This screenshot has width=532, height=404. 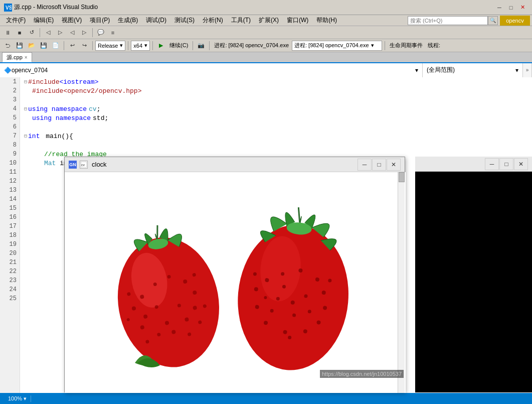 I want to click on debug-toolbar: ⏸ ■ ↺ ◁ ▷ ◁ ▷ 💬 ≡, so click(x=266, y=33).